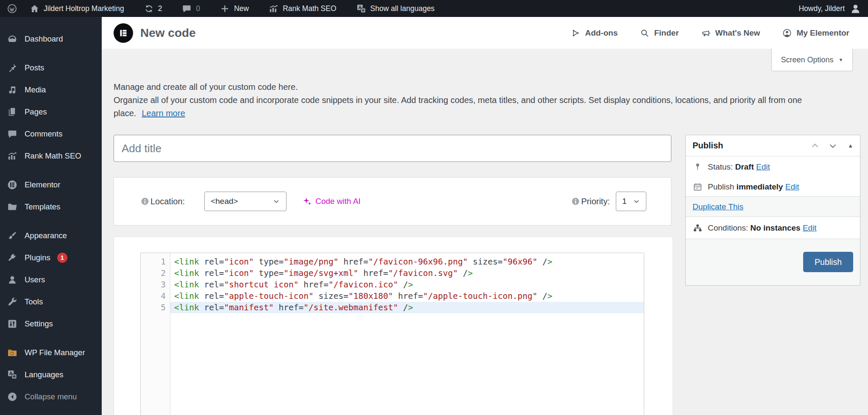 Image resolution: width=868 pixels, height=415 pixels. Describe the element at coordinates (51, 68) in the screenshot. I see `sidebar-item-posts: Posts` at that location.